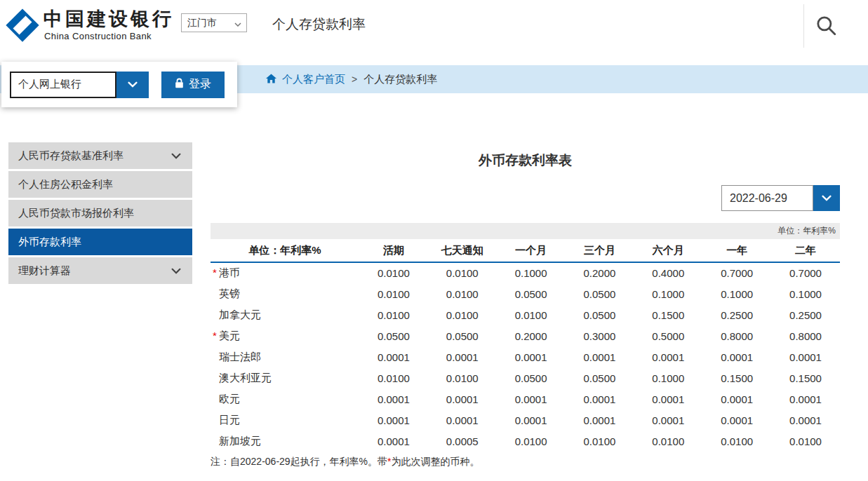  What do you see at coordinates (531, 251) in the screenshot?
I see `column-header: 一个月` at bounding box center [531, 251].